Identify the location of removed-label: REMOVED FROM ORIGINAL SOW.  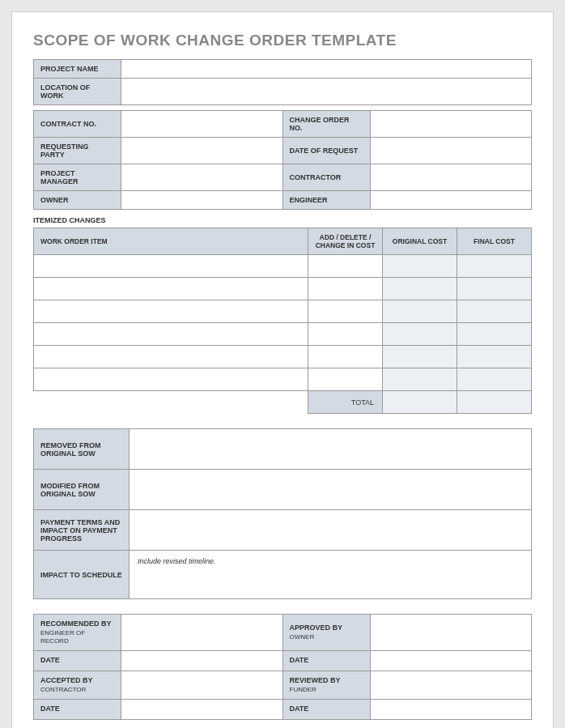
(82, 449).